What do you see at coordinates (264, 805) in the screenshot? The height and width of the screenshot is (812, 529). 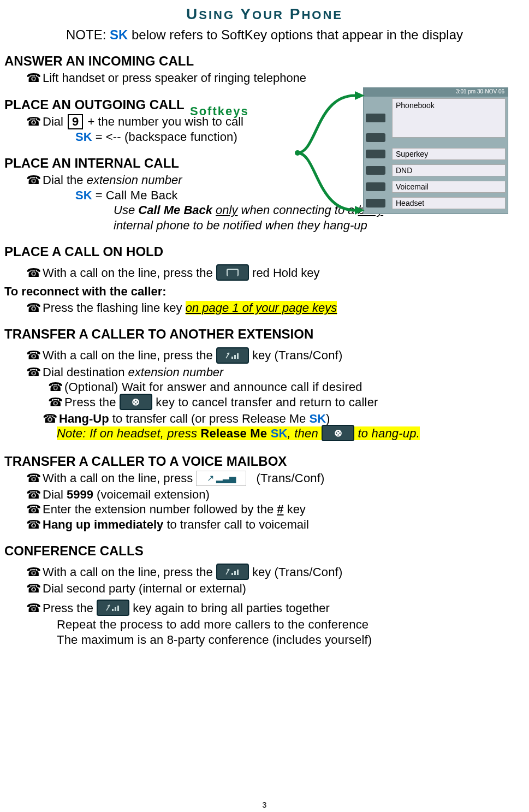 I see `page-number: 3` at bounding box center [264, 805].